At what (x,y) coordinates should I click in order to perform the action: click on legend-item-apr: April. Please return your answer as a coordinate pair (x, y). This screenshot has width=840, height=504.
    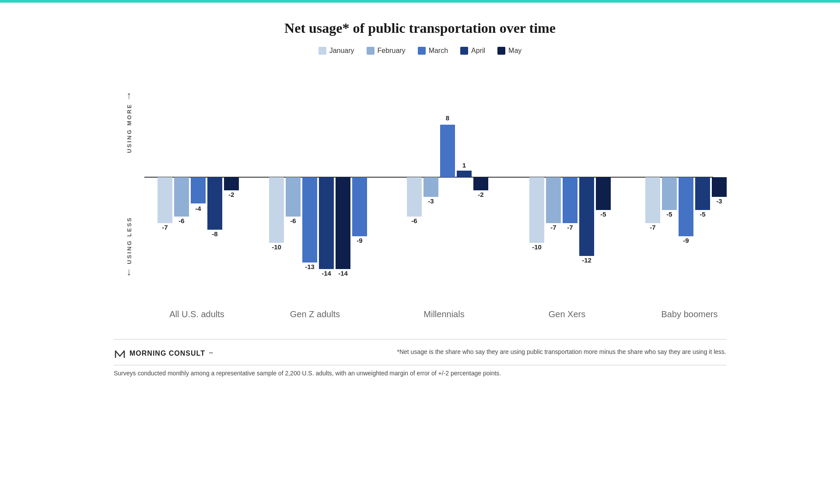
    Looking at the image, I should click on (472, 51).